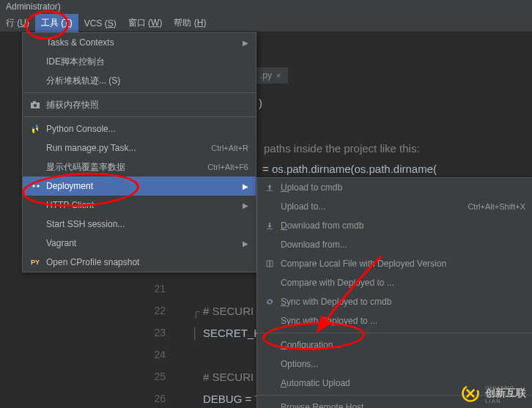  What do you see at coordinates (152, 355) in the screenshot?
I see `gutter-line-number: 24` at bounding box center [152, 355].